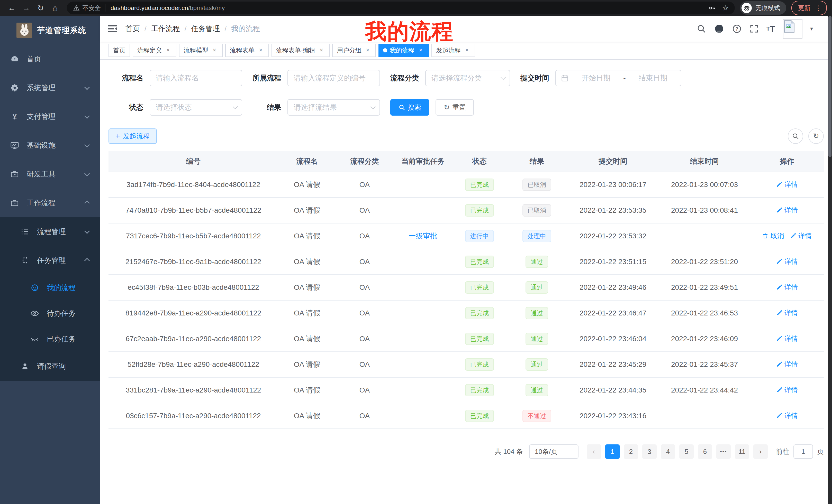  Describe the element at coordinates (830, 86) in the screenshot. I see `scrollbar-thumb` at that location.